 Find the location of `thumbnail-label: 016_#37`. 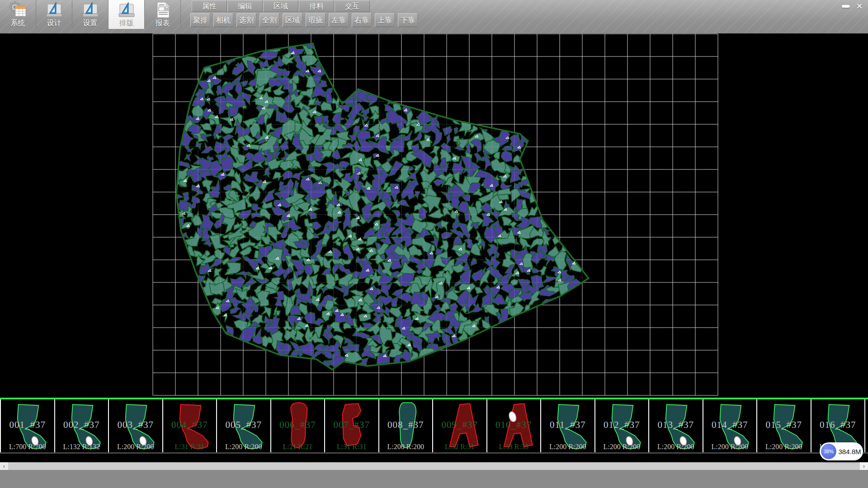

thumbnail-label: 016_#37 is located at coordinates (838, 425).